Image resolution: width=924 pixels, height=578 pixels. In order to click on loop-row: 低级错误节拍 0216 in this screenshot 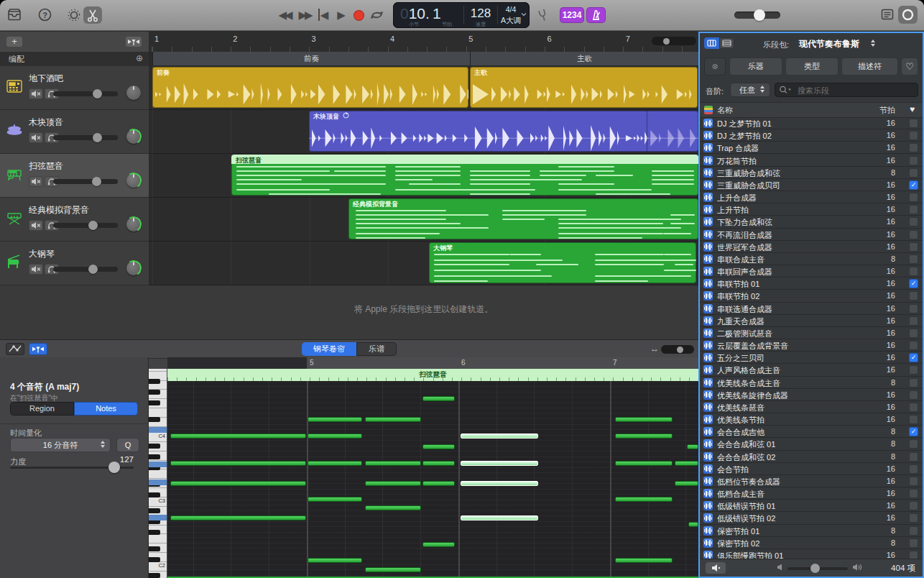, I will do `click(811, 518)`.